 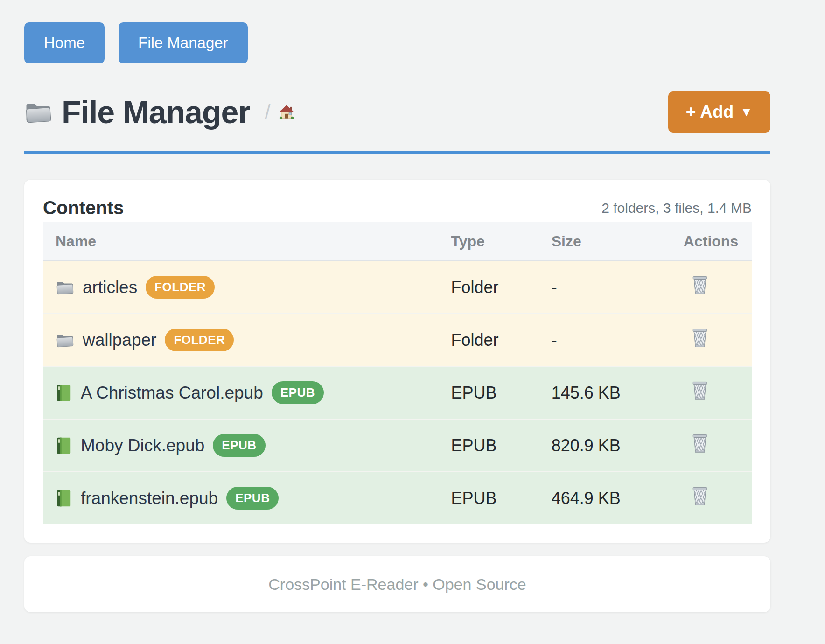 I want to click on table-row-articles: articles FOLDER Folder -, so click(x=398, y=287).